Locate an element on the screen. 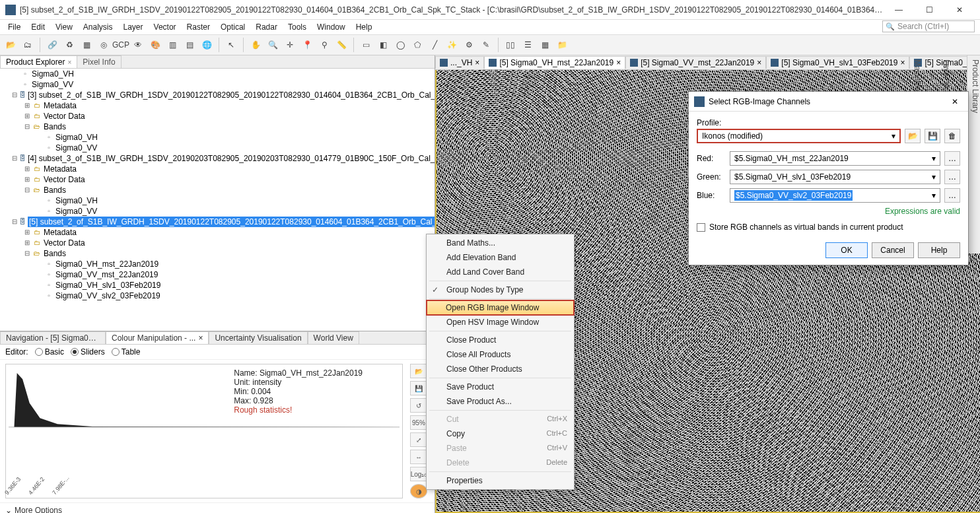 Image resolution: width=980 pixels, height=513 pixels. blue-combo: $5.Sigma0_VV_slv2_03Feb2019▾ is located at coordinates (835, 195).